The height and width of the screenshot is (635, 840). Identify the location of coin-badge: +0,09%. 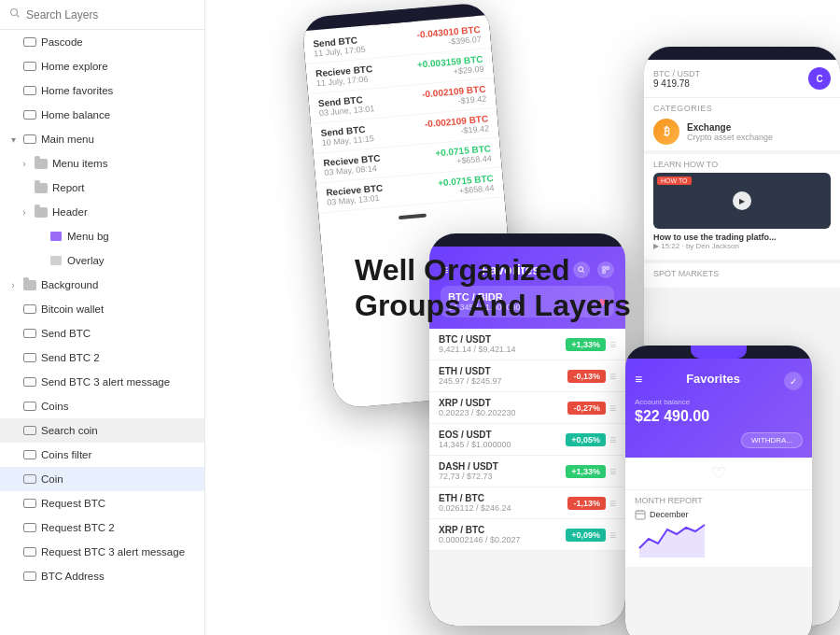
(586, 535).